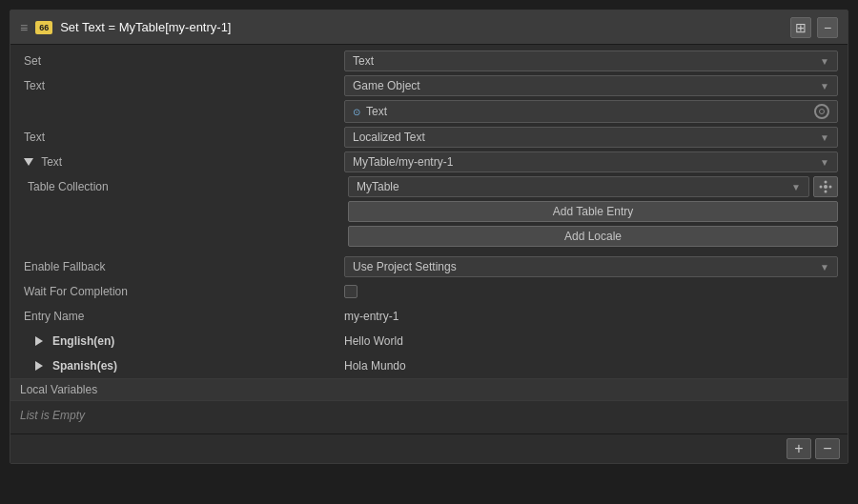 The height and width of the screenshot is (504, 858). Describe the element at coordinates (593, 187) in the screenshot. I see `table-collection-inner: MyTable ▼` at that location.